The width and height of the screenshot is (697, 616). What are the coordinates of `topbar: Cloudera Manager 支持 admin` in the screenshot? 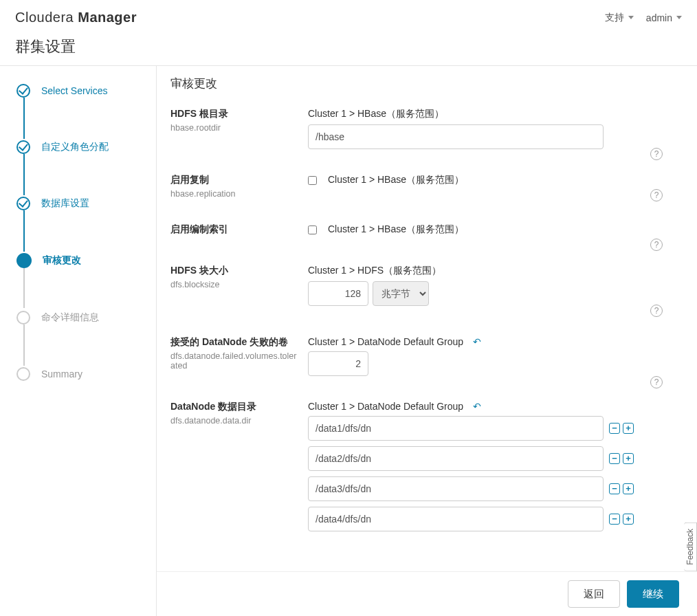 It's located at (348, 16).